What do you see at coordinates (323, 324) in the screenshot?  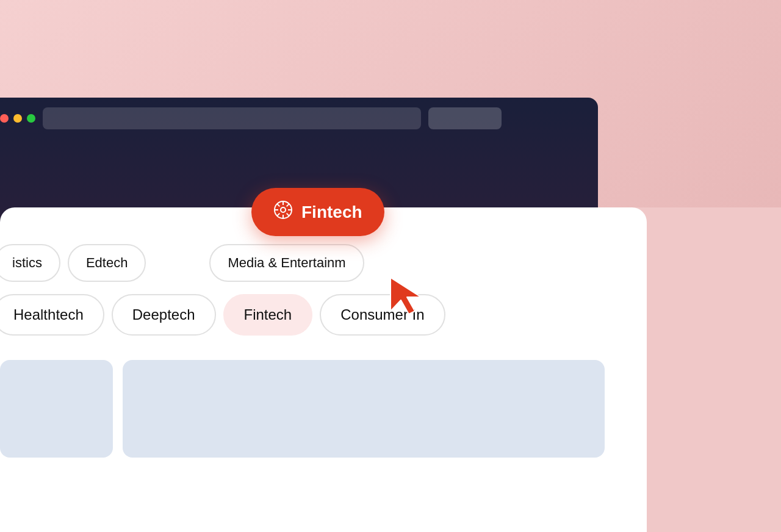 I see `pills-row-2: Healthtech Deeptech Fintech Consumer In` at bounding box center [323, 324].